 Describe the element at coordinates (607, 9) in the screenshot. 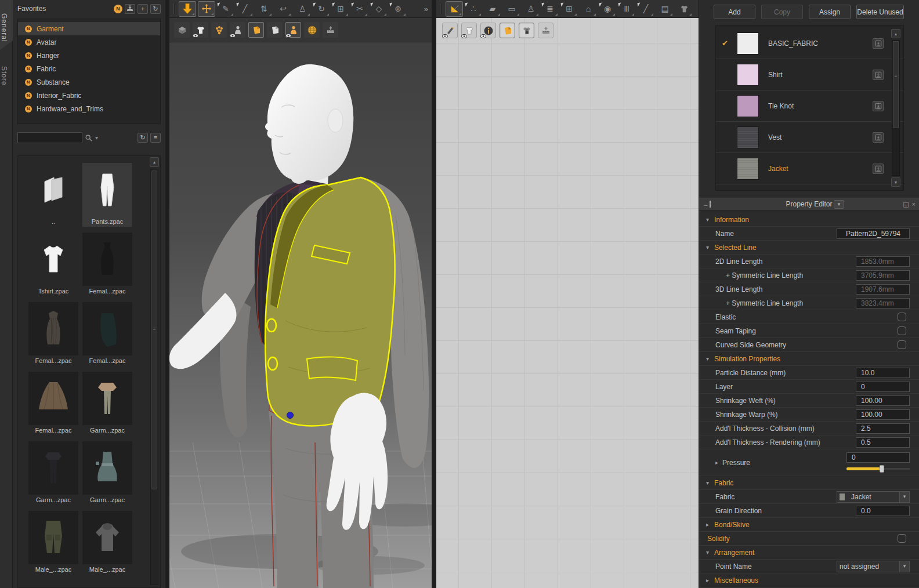

I see `shrink-tool: ◉` at that location.